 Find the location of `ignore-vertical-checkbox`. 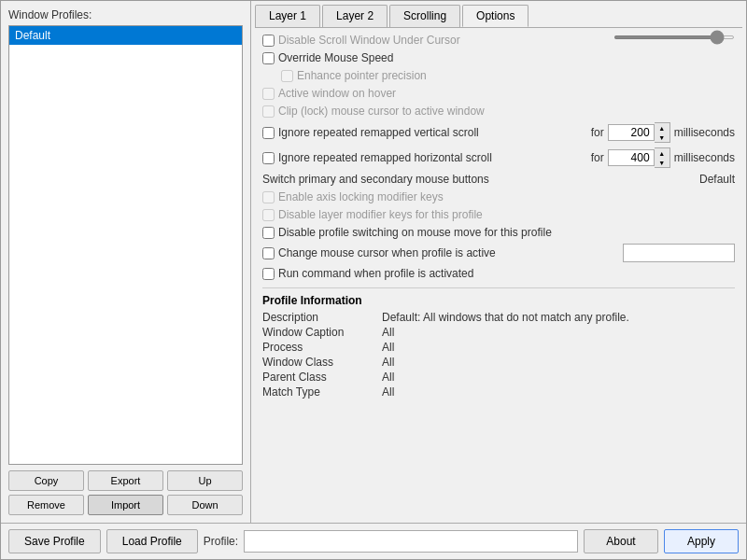

ignore-vertical-checkbox is located at coordinates (269, 133).